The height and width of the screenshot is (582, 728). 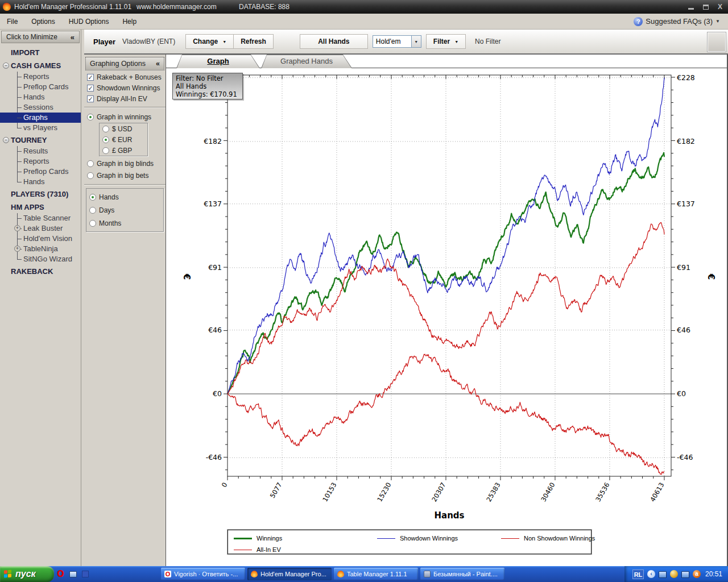 I want to click on radio-graph-in-big-blinds: Graph in big blinds, so click(x=125, y=164).